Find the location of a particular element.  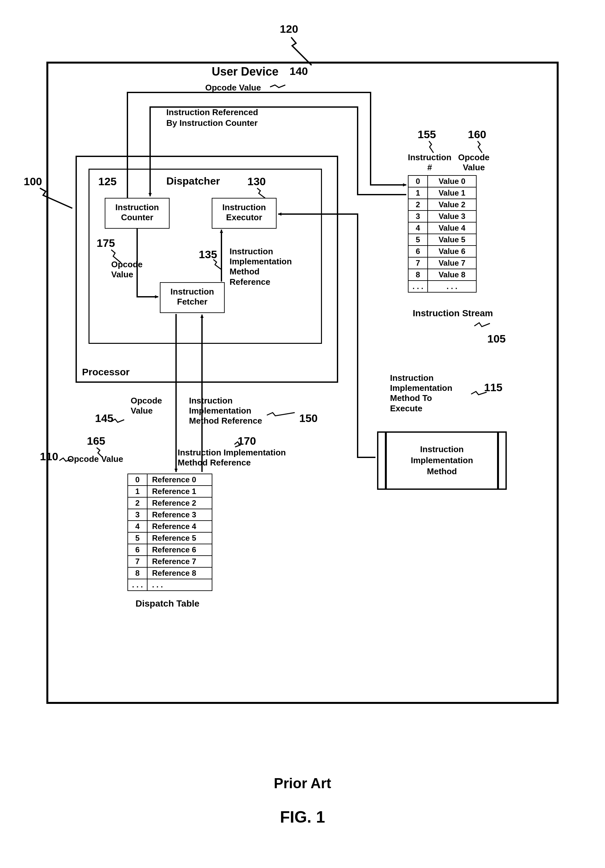

iim-to-execute-label: InstructionImplementationMethod ToExecut… is located at coordinates (421, 393).